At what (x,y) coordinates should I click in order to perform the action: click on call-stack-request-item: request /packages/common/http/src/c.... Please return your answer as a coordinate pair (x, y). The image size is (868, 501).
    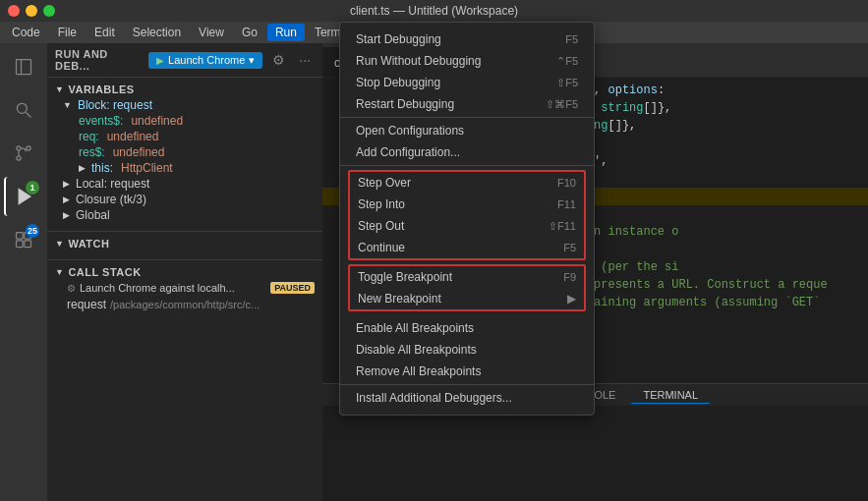
    Looking at the image, I should click on (185, 305).